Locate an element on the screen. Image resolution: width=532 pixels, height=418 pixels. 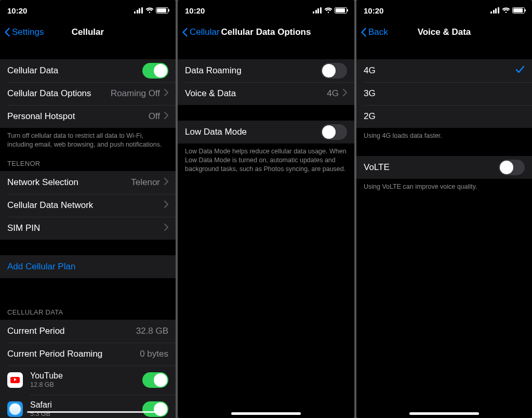
back-label: Settings is located at coordinates (28, 32).